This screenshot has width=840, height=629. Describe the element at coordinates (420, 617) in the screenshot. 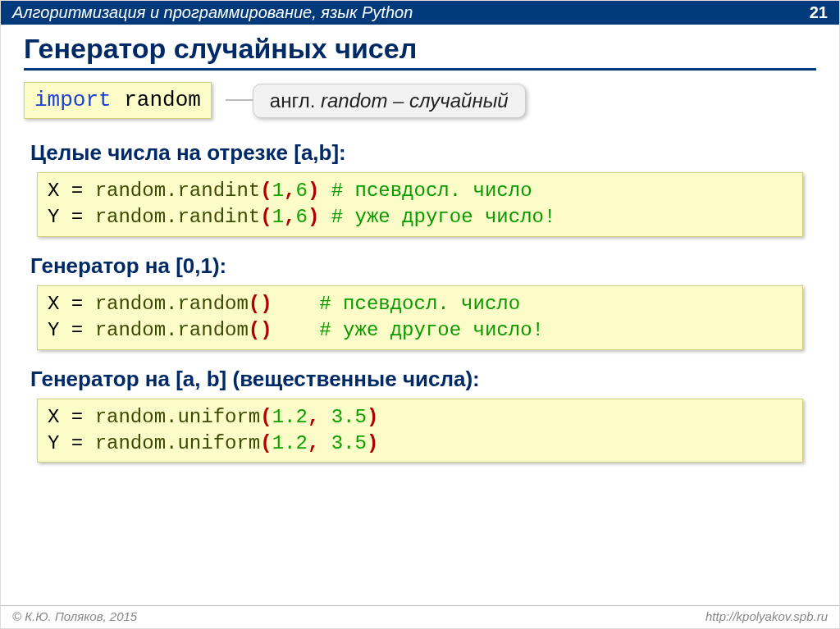

I see `footer-bar: © К.Ю. Поляков, 2015 http://kpolyakov.sp…` at that location.